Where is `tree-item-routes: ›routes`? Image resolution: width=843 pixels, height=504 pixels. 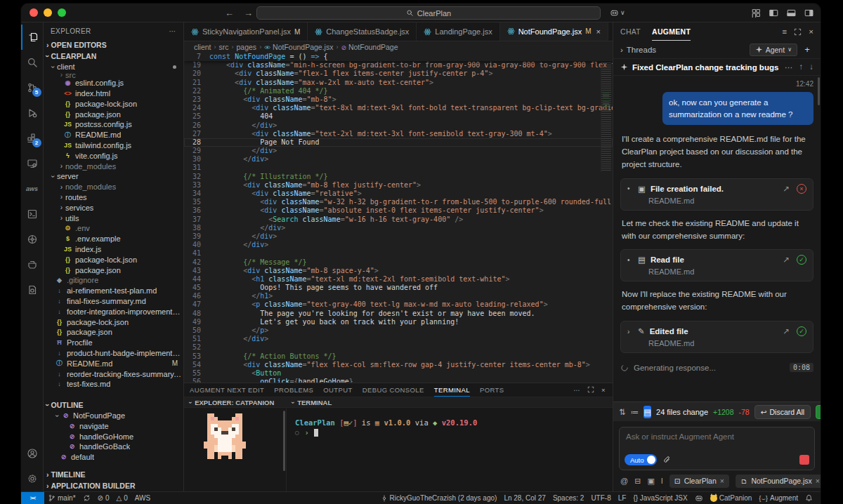
tree-item-routes: ›routes is located at coordinates (114, 198).